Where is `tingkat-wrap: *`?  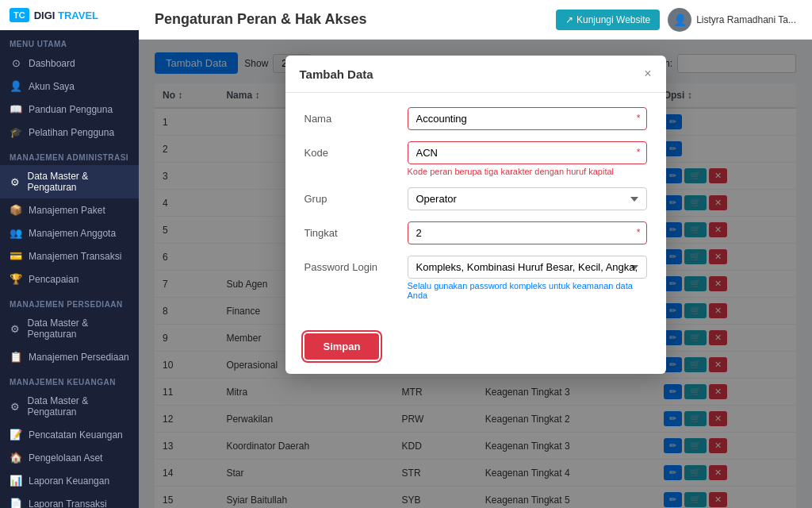 tingkat-wrap: * is located at coordinates (527, 233).